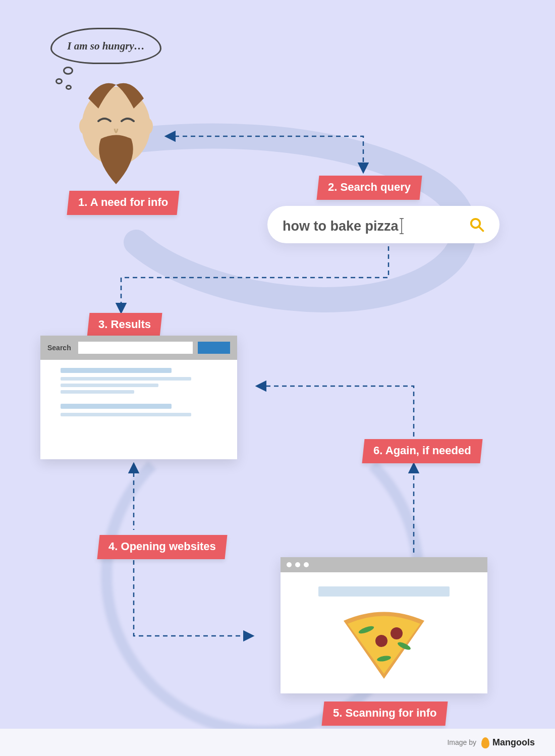 This screenshot has width=555, height=756. I want to click on pizza-icon, so click(384, 643).